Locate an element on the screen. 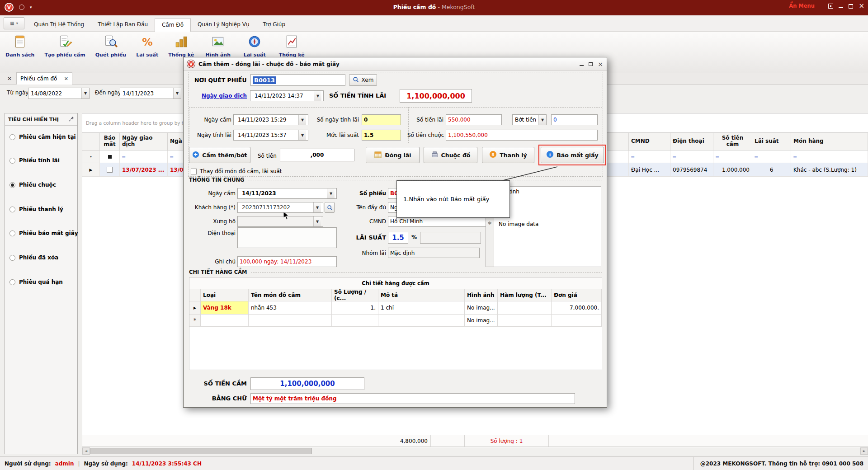 This screenshot has width=868, height=470. tab-thiet-lap-ban-dau: Thiết Lập Ban Đầu is located at coordinates (123, 25).